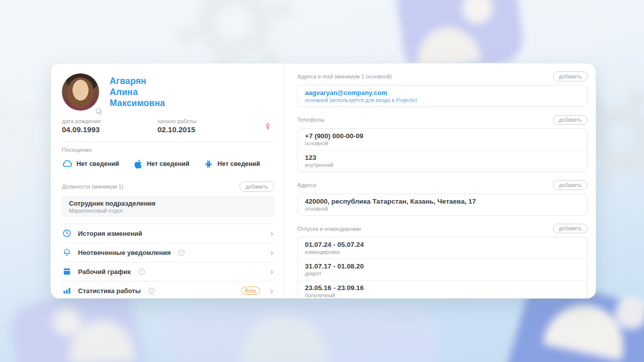 This screenshot has height=362, width=644. I want to click on avatar, so click(80, 92).